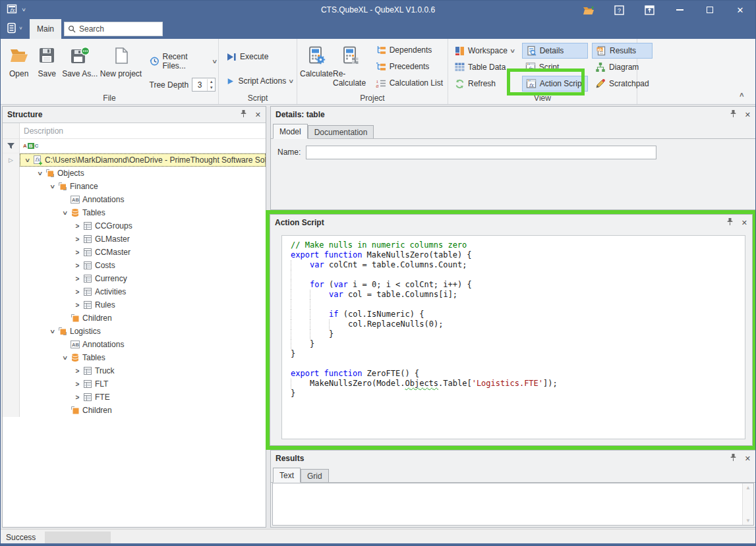 Image resolution: width=756 pixels, height=546 pixels. What do you see at coordinates (290, 132) in the screenshot?
I see `tab-model: Model` at bounding box center [290, 132].